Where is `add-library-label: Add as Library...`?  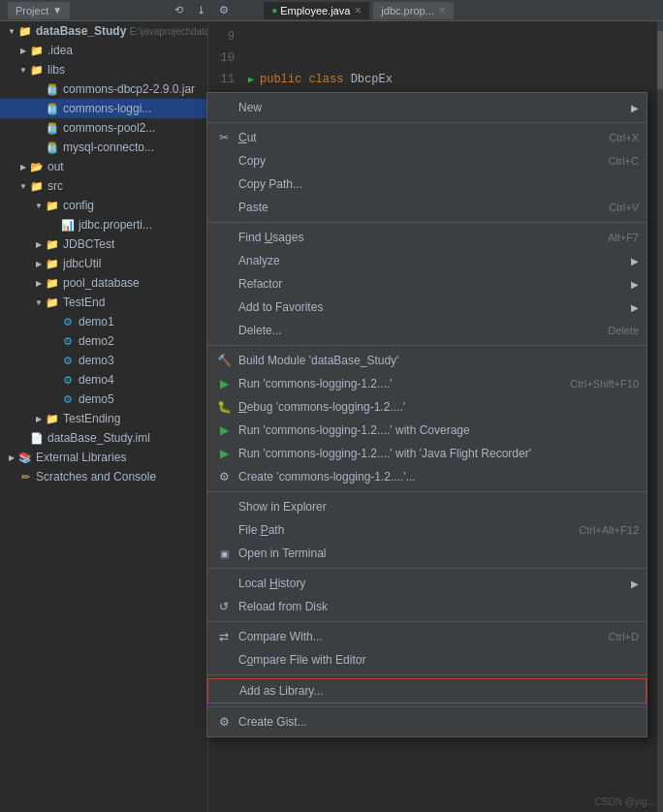
add-library-label: Add as Library... is located at coordinates (438, 691).